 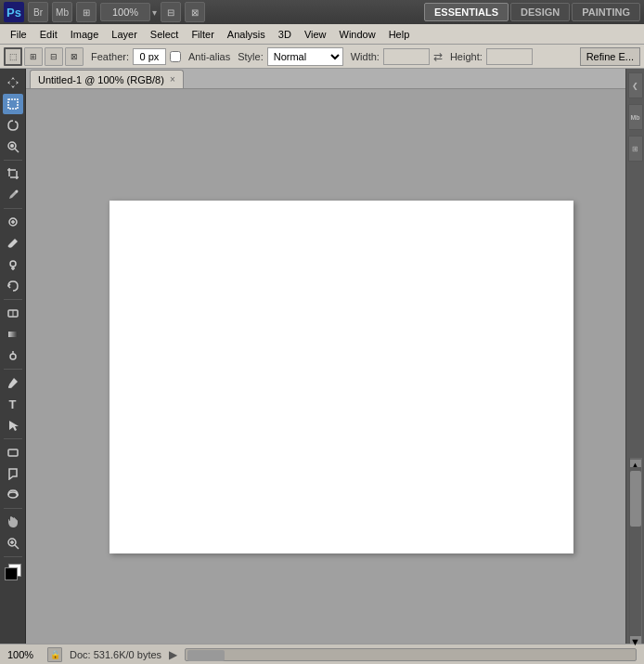 What do you see at coordinates (38, 12) in the screenshot?
I see `bridge-button: Br` at bounding box center [38, 12].